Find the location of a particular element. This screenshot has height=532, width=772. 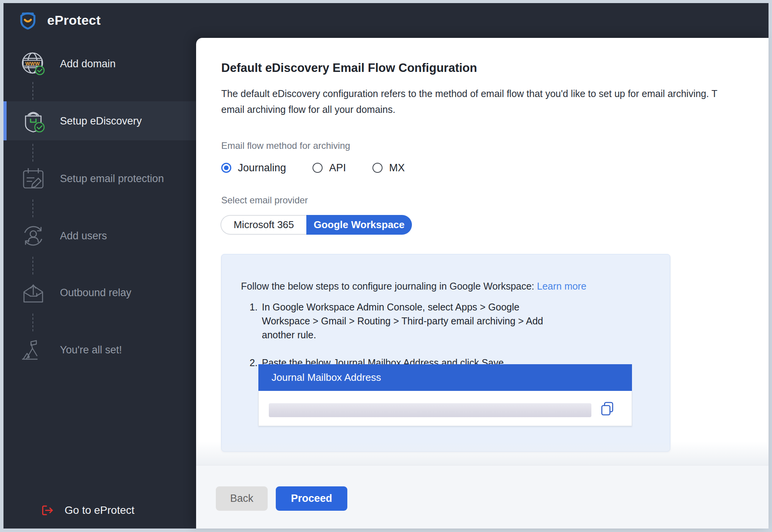

ediscovery-lock-icon is located at coordinates (33, 121).